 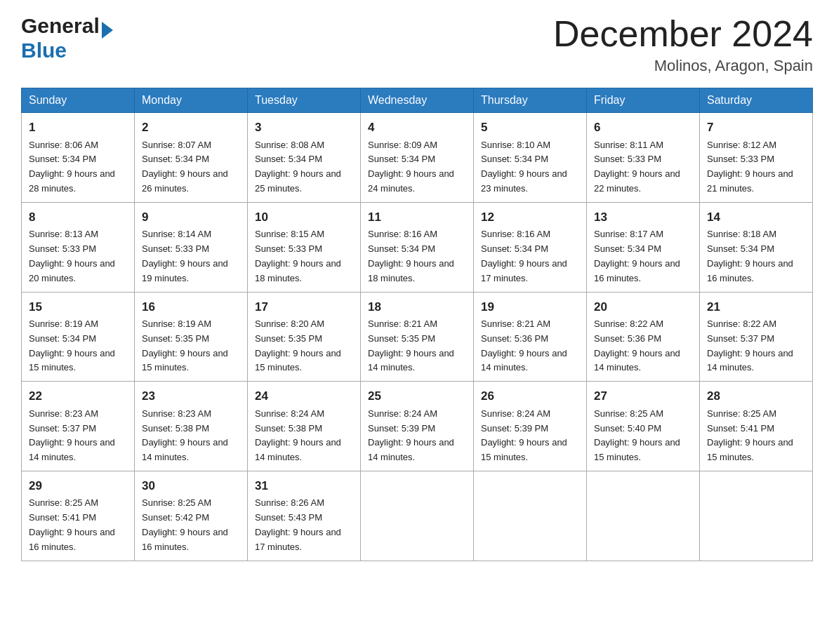 What do you see at coordinates (750, 435) in the screenshot?
I see `day-info: Sunrise: 8:25 AMSunset: 5:41 PMDaylight:…` at bounding box center [750, 435].